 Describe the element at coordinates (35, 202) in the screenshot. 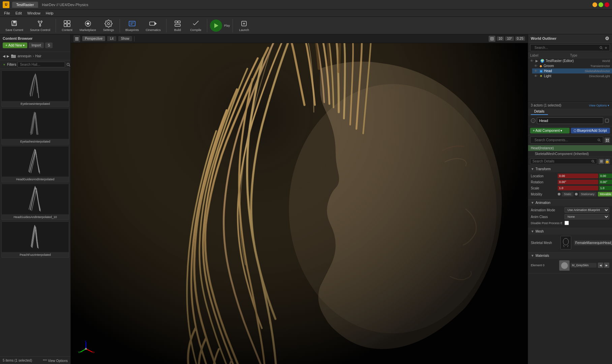

I see `list-item: HeadGuidesAndInterpolated_10` at that location.